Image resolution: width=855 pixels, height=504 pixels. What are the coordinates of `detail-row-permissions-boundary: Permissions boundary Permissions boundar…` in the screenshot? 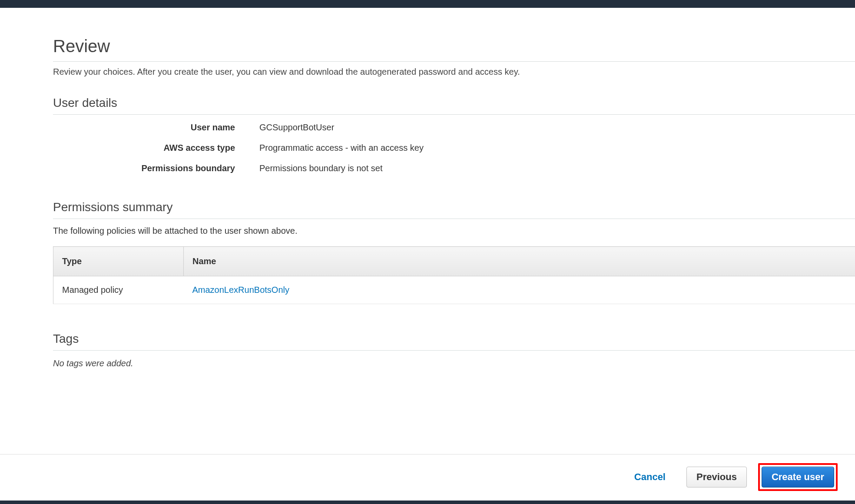 It's located at (454, 169).